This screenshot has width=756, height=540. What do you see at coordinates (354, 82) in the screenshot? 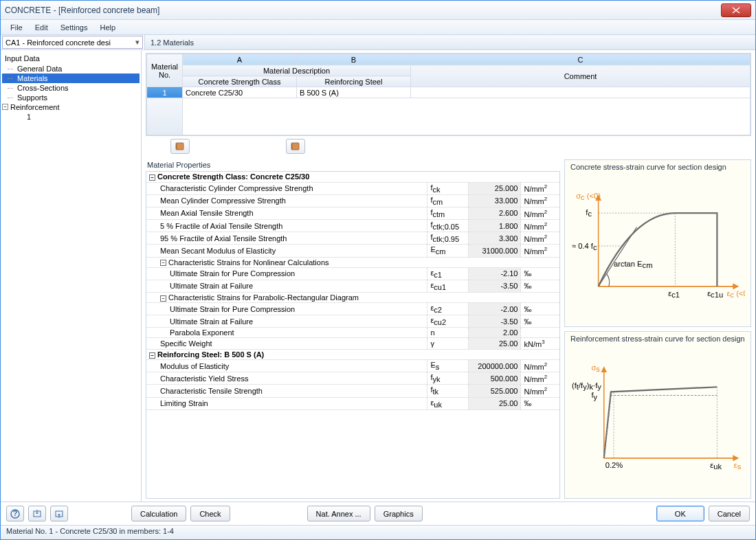
I see `col-reinforcing-steel: Reinforcing Steel` at bounding box center [354, 82].